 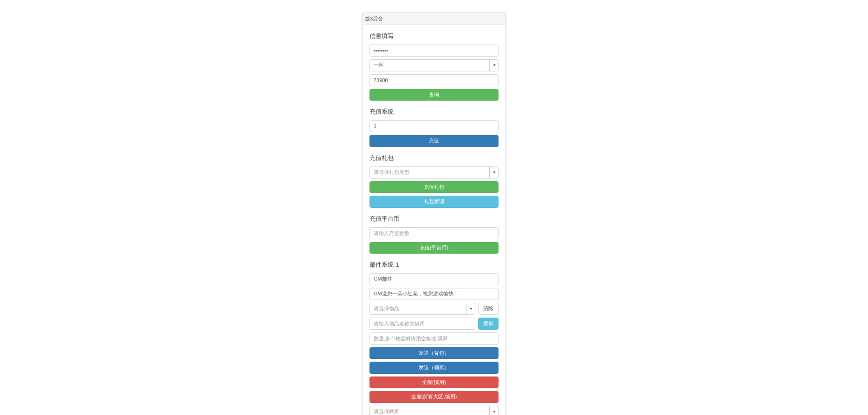 I want to click on section-mail-title: 邮件系统-1, so click(x=434, y=265).